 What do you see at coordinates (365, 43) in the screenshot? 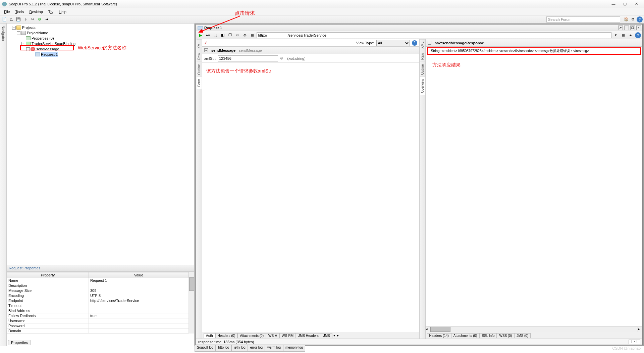
I see `view-type-label: View Type:` at bounding box center [365, 43].